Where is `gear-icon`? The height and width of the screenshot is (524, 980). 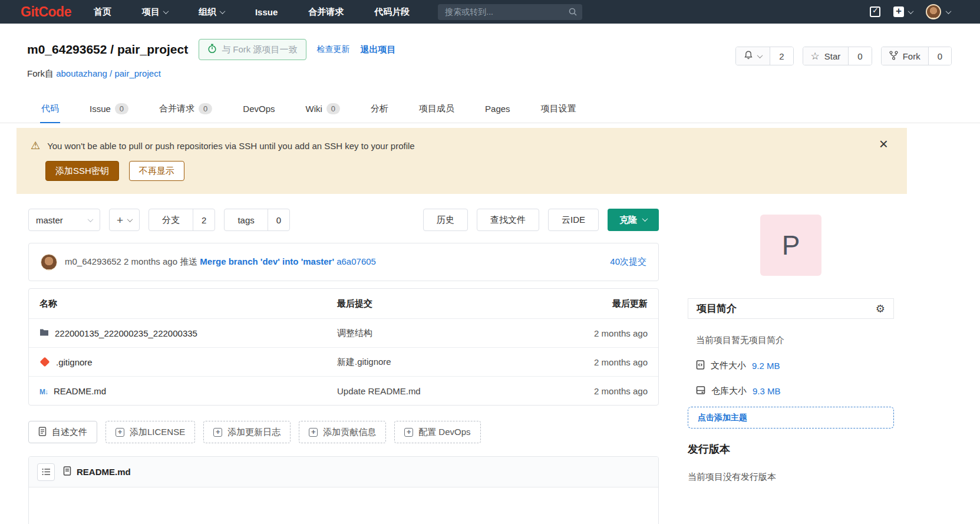
gear-icon is located at coordinates (880, 309).